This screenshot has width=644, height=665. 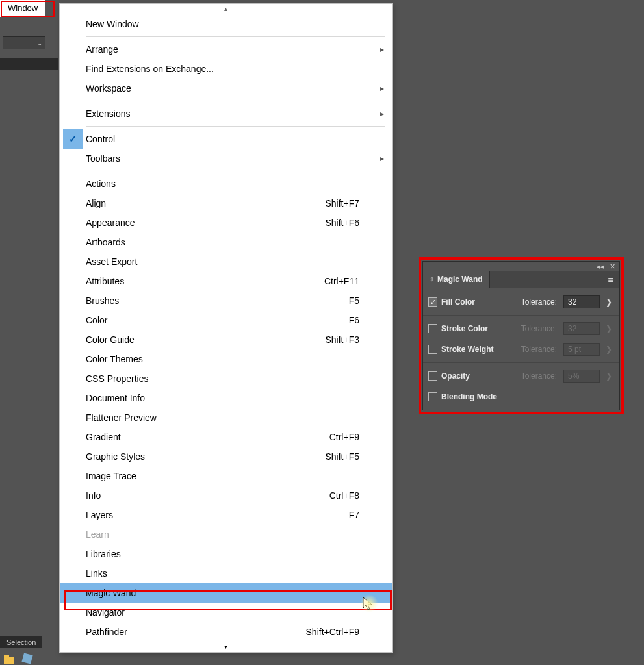 I want to click on menu-item-toolbars: Toolbars▸, so click(x=226, y=158).